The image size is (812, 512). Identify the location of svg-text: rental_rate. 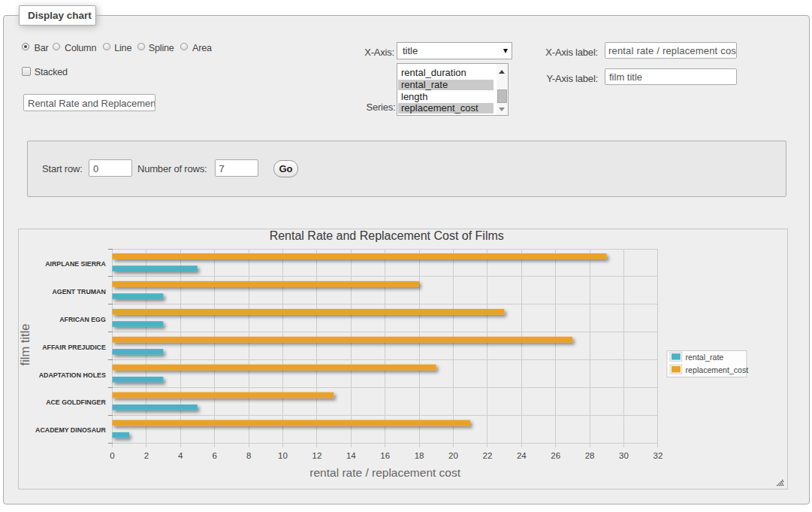
(705, 357).